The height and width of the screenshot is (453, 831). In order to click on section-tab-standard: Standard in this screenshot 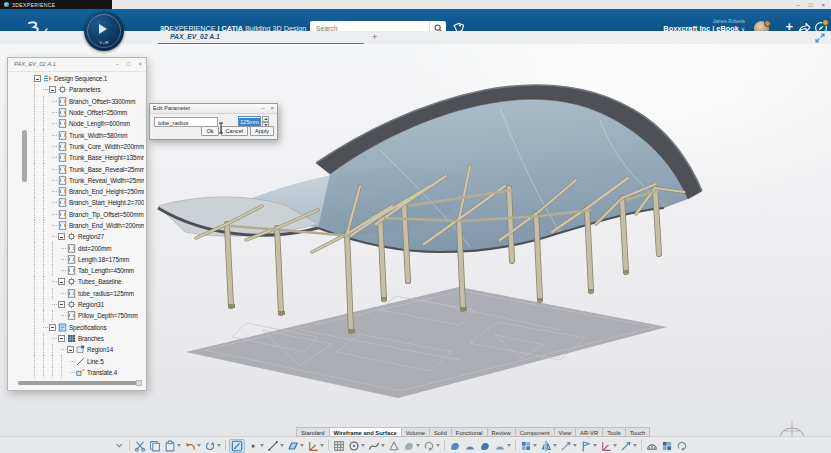, I will do `click(312, 432)`.